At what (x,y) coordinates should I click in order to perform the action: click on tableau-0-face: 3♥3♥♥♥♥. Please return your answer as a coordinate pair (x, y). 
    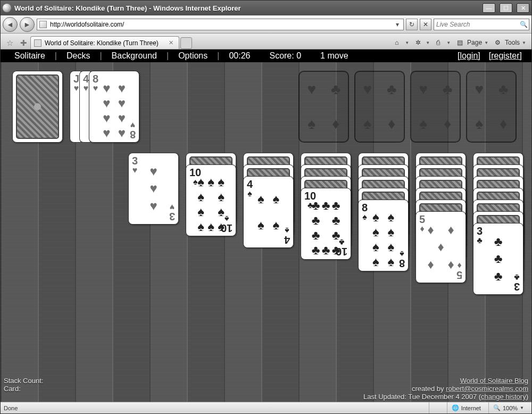
    Looking at the image, I should click on (153, 188).